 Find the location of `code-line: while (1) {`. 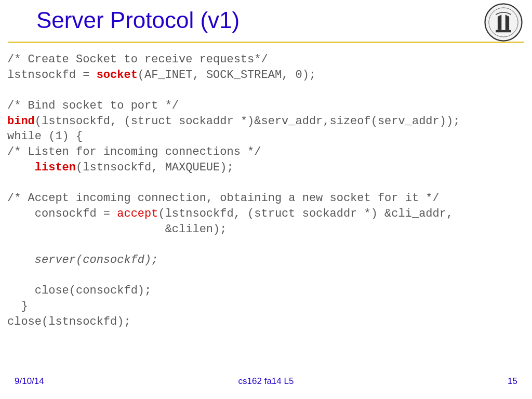

code-line: while (1) { is located at coordinates (45, 136).